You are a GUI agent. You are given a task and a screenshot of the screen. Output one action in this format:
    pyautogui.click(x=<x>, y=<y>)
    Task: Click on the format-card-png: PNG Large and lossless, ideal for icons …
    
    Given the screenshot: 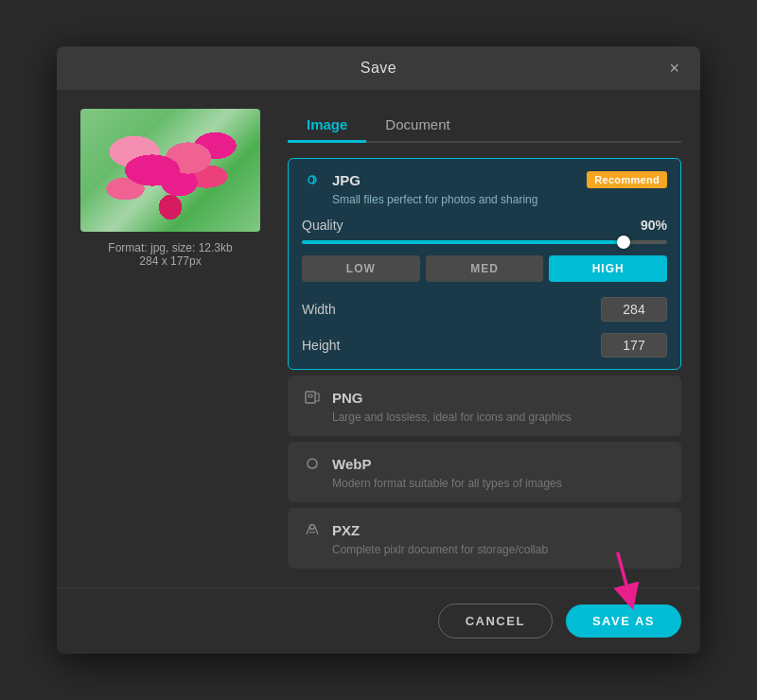 What is the action you would take?
    pyautogui.click(x=484, y=406)
    